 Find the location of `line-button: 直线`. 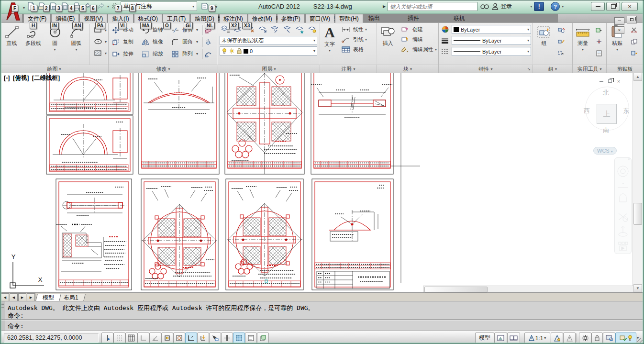

line-button: 直线 is located at coordinates (11, 44).